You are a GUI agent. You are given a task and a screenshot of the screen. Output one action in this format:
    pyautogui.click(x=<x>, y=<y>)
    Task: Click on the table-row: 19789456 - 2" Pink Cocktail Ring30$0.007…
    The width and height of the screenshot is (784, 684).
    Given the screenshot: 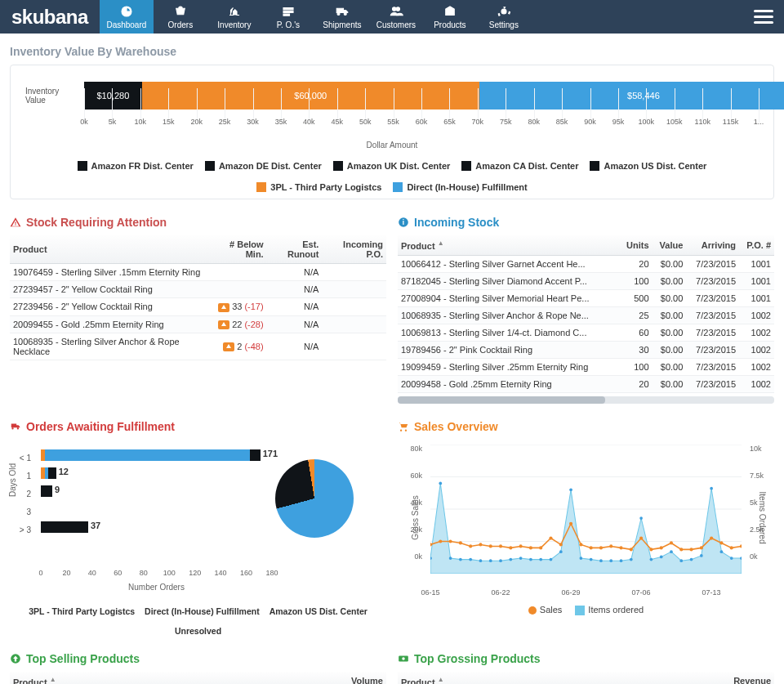 What is the action you would take?
    pyautogui.click(x=586, y=350)
    